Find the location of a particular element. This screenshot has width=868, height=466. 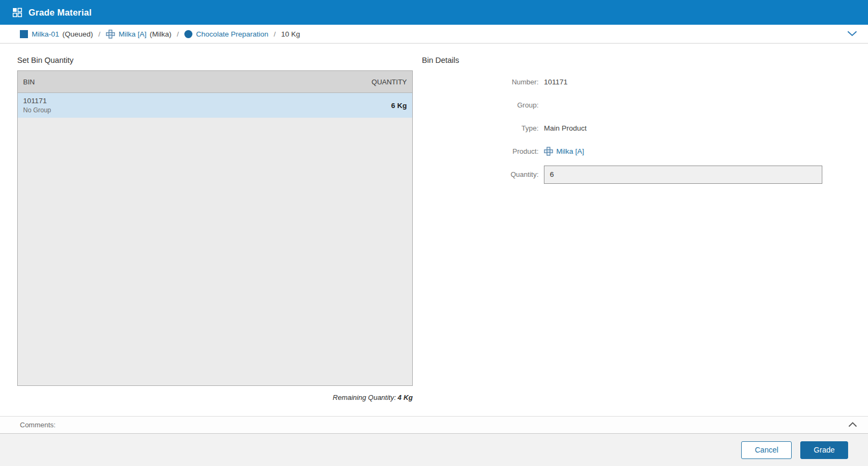

table-row: 101171 No Group 6 Kg is located at coordinates (215, 105).